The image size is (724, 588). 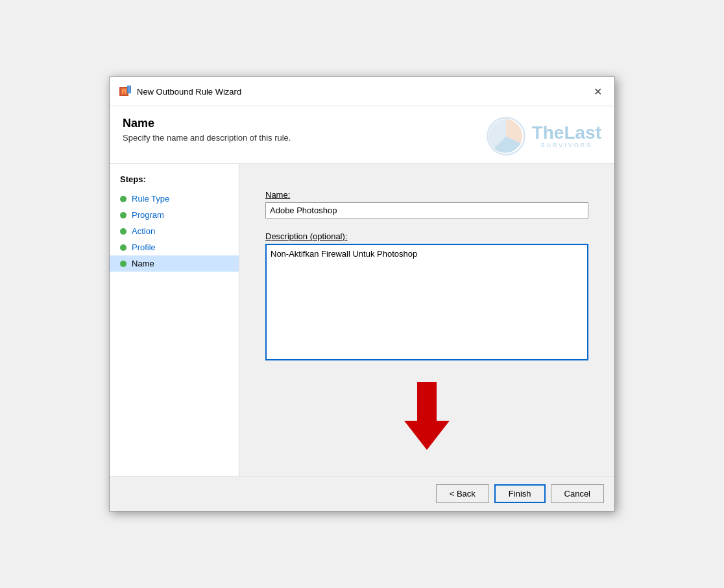 What do you see at coordinates (123, 199) in the screenshot?
I see `step-dot-rule-type` at bounding box center [123, 199].